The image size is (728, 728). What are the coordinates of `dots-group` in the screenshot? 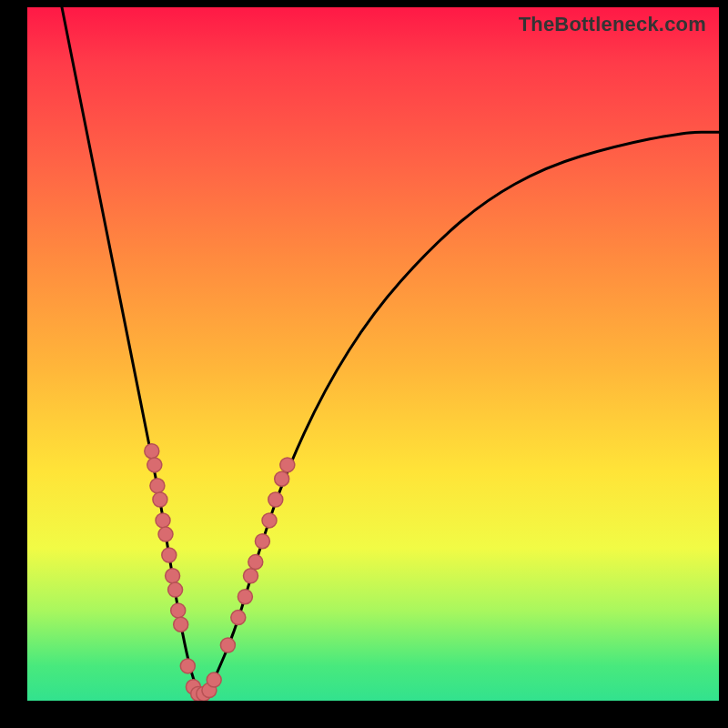 It's located at (220, 572).